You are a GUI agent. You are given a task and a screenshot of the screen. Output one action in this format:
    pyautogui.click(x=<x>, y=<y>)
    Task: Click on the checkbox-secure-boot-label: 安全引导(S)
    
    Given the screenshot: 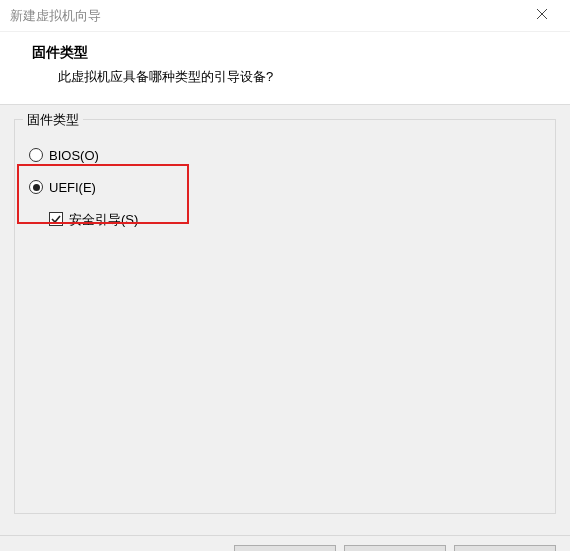 What is the action you would take?
    pyautogui.click(x=104, y=220)
    